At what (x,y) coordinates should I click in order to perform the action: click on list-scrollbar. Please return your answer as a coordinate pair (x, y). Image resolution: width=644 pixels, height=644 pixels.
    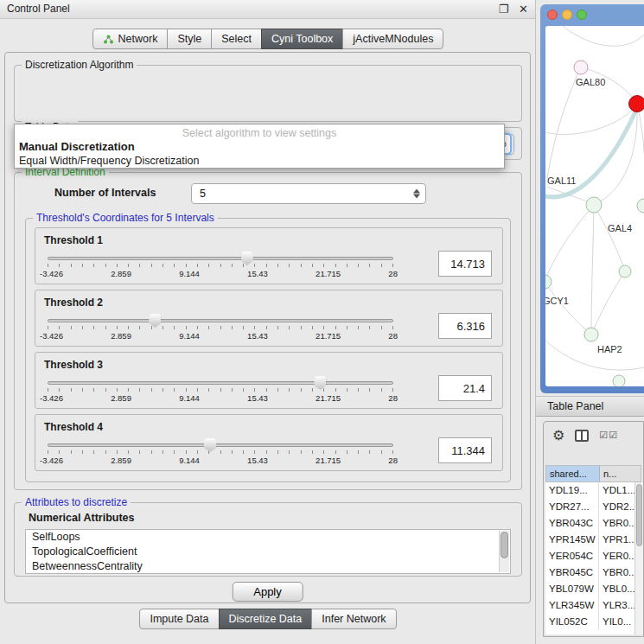
    Looking at the image, I should click on (504, 552).